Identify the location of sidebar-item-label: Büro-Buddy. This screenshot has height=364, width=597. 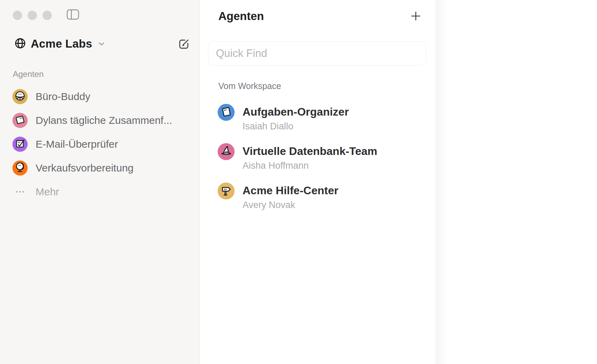
(63, 97).